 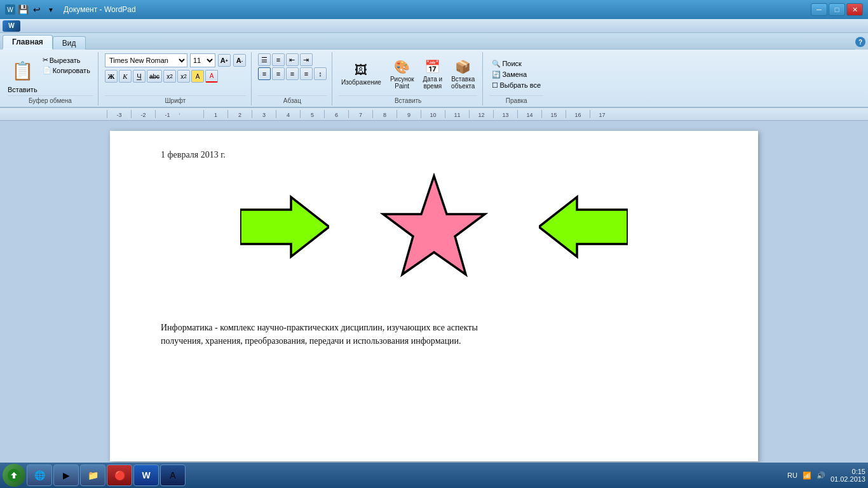 What do you see at coordinates (516, 100) in the screenshot?
I see `editing-label: Правка` at bounding box center [516, 100].